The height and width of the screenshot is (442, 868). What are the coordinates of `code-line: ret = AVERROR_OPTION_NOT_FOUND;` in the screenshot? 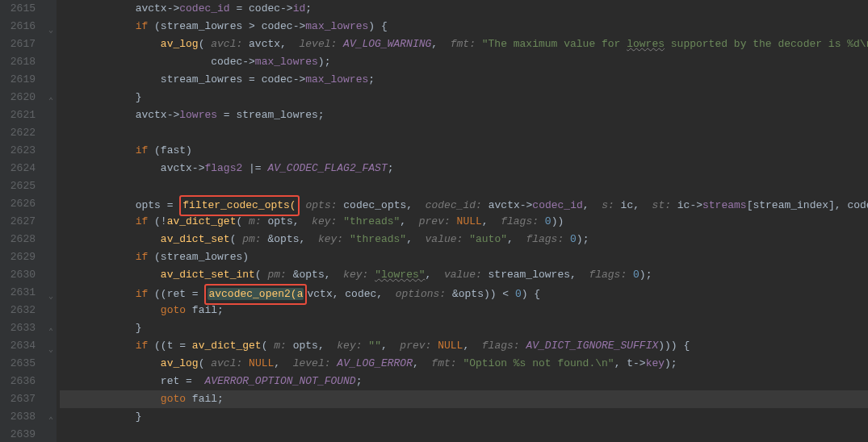 It's located at (463, 382).